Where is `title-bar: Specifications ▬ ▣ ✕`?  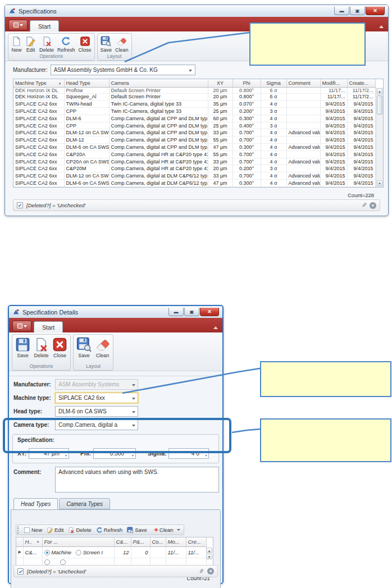 title-bar: Specifications ▬ ▣ ✕ is located at coordinates (197, 11).